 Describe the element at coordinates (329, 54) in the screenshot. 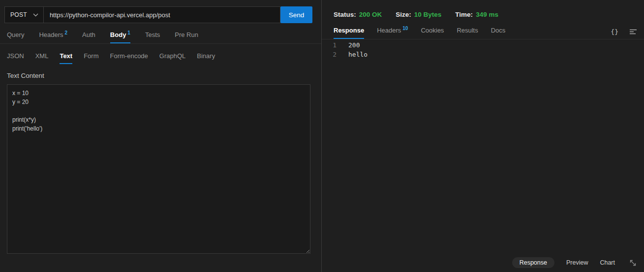

I see `line-number: 2` at that location.